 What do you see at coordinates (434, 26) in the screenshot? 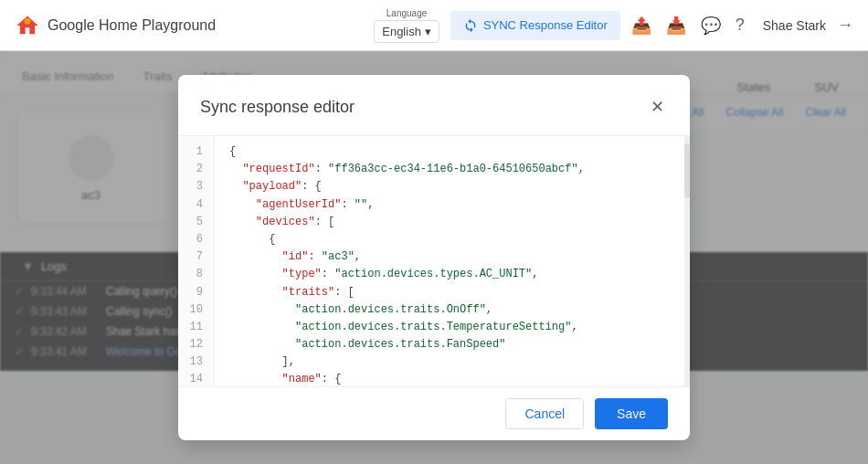
I see `topbar: Google Home Playground Language English …` at bounding box center [434, 26].